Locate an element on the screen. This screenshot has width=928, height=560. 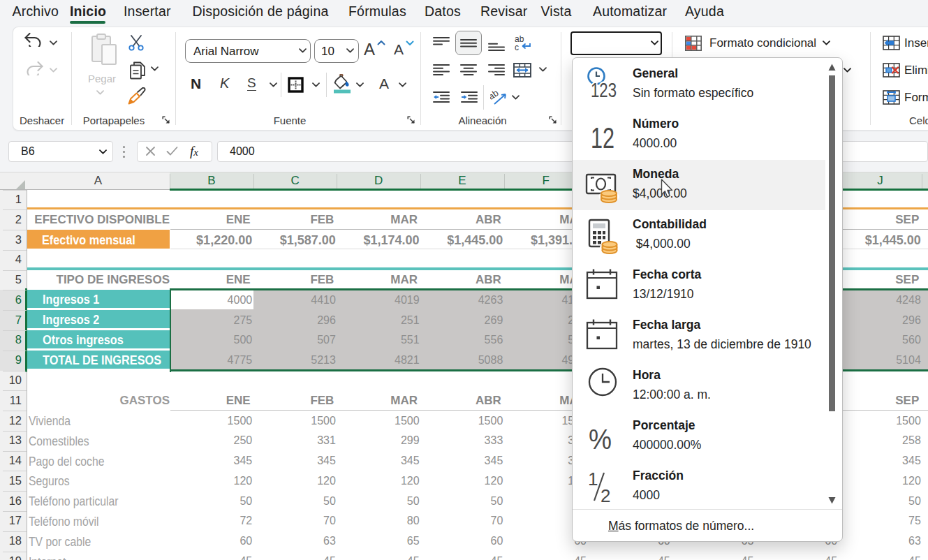
svg-text: 123 is located at coordinates (603, 89).